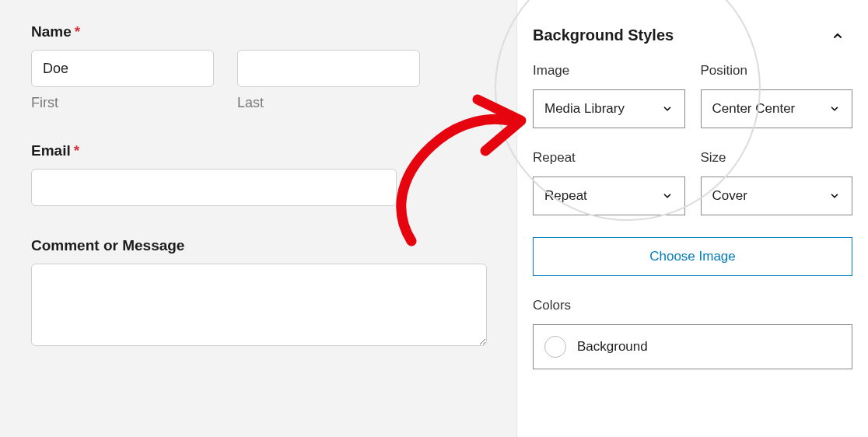  What do you see at coordinates (692, 96) in the screenshot?
I see `row-image-position: Image Media Library Position Center Cent…` at bounding box center [692, 96].